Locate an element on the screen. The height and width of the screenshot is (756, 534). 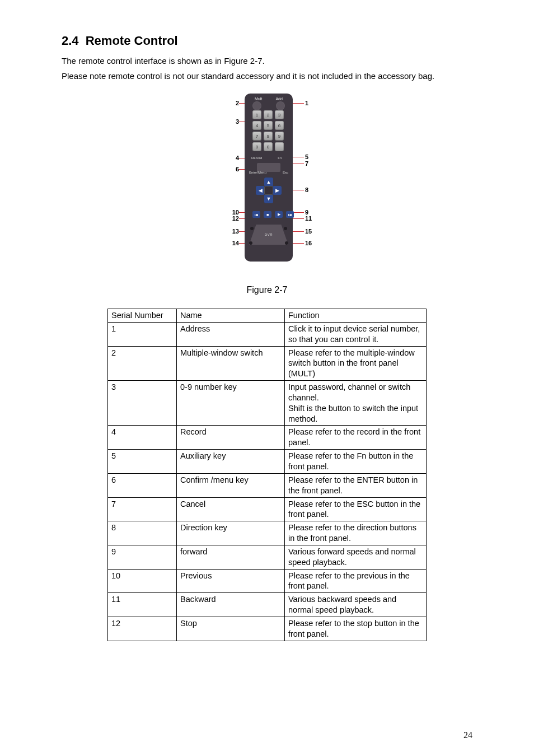
remote-top-labels: Mult Add is located at coordinates (269, 99).